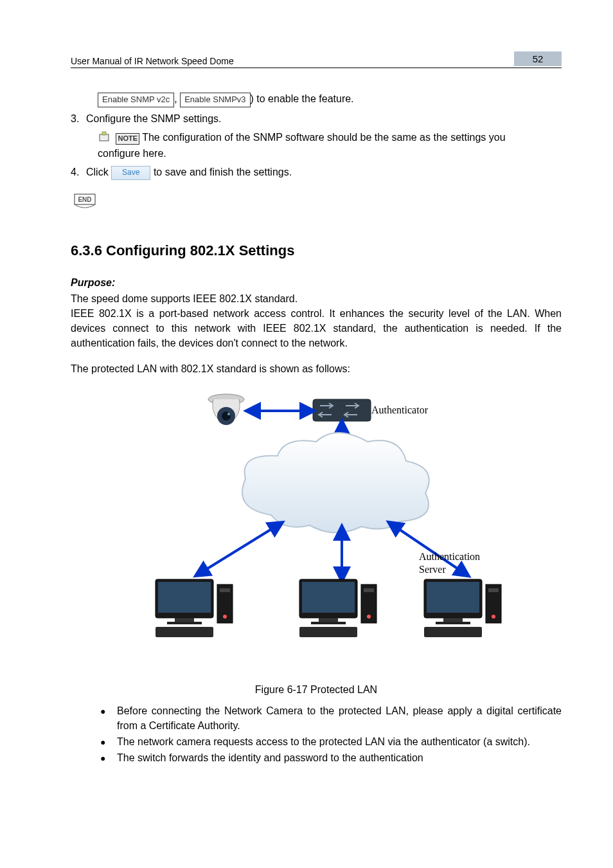 This screenshot has height=868, width=613. Describe the element at coordinates (78, 172) in the screenshot. I see `step-number: 4.` at that location.